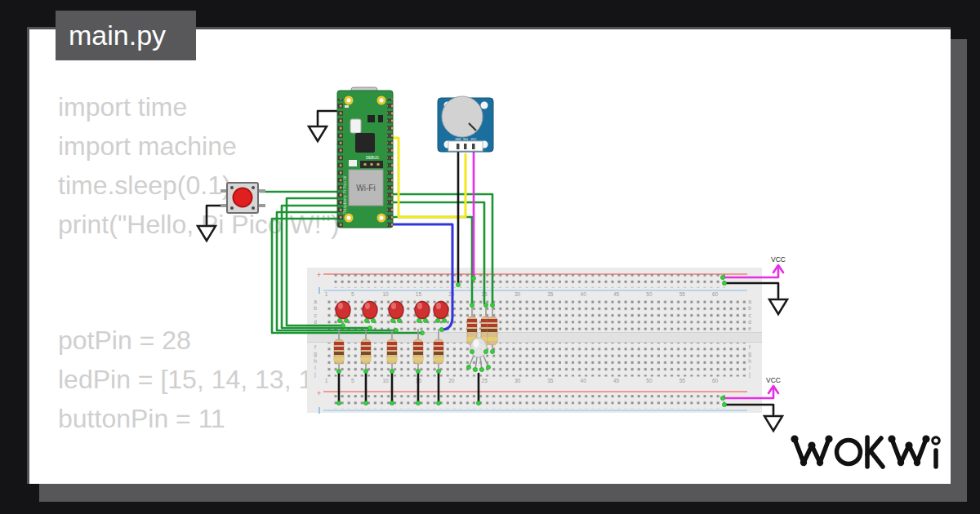 The image size is (980, 514). I want to click on wifi-label: Wi-Fi, so click(366, 188).